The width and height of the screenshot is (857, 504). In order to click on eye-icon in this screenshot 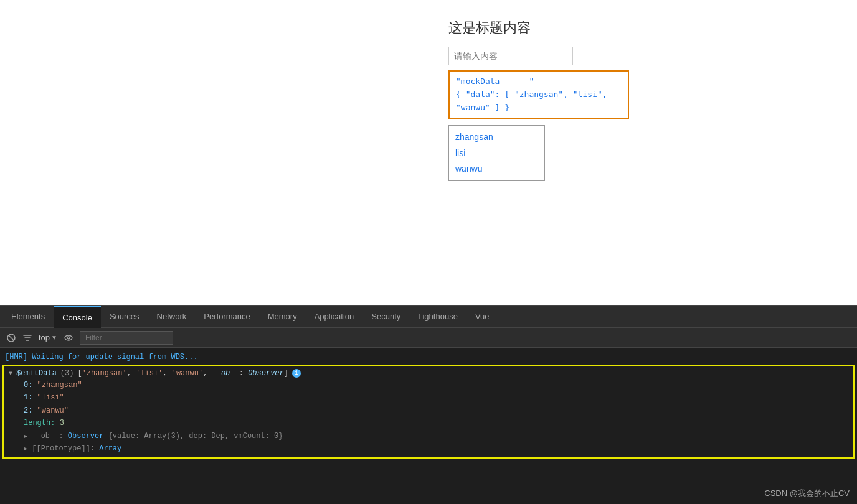, I will do `click(69, 338)`.